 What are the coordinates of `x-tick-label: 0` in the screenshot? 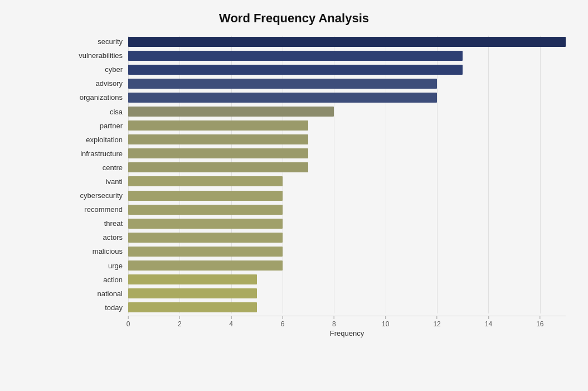 It's located at (128, 324).